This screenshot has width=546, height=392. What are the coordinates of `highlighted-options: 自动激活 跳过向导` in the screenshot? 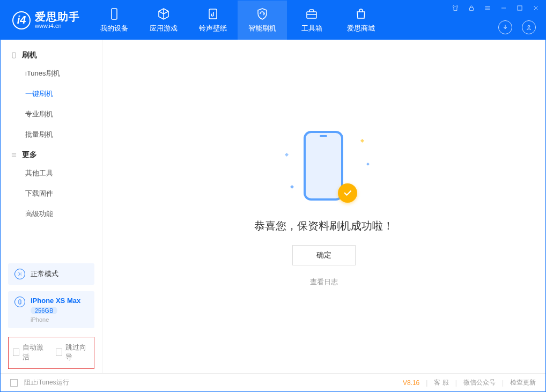 It's located at (51, 353).